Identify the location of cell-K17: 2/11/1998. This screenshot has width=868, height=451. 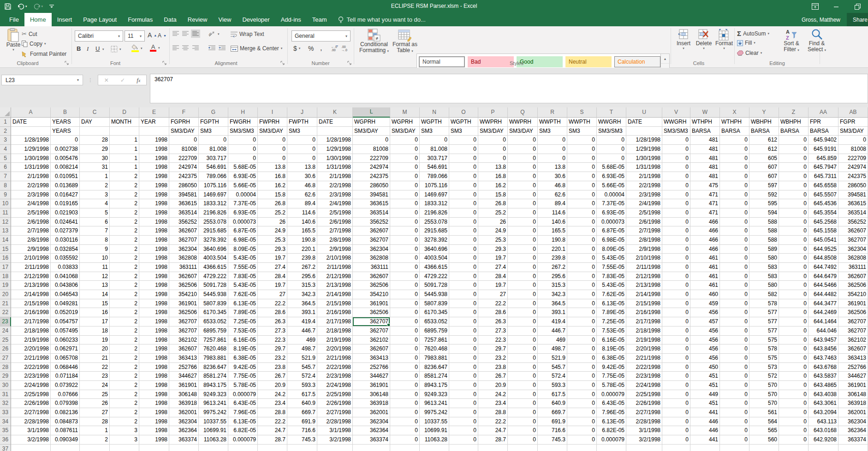
(335, 267).